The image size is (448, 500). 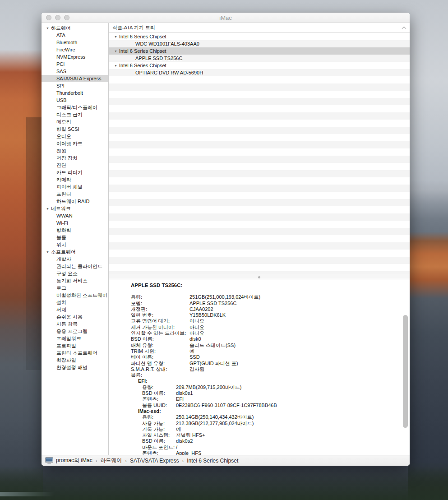 I want to click on sidebar-item: 하드웨어 RAID, so click(x=75, y=201).